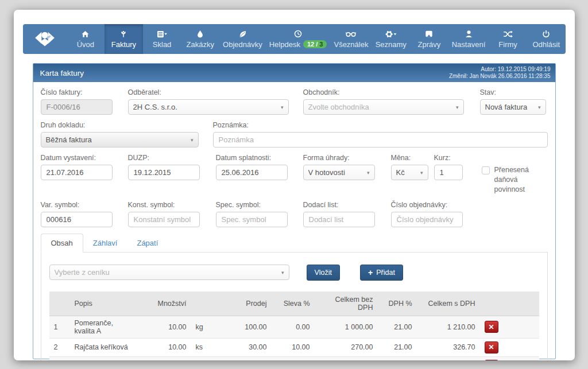 The width and height of the screenshot is (588, 369). Describe the element at coordinates (242, 39) in the screenshot. I see `nav-item-objednavky: Objednávky` at that location.